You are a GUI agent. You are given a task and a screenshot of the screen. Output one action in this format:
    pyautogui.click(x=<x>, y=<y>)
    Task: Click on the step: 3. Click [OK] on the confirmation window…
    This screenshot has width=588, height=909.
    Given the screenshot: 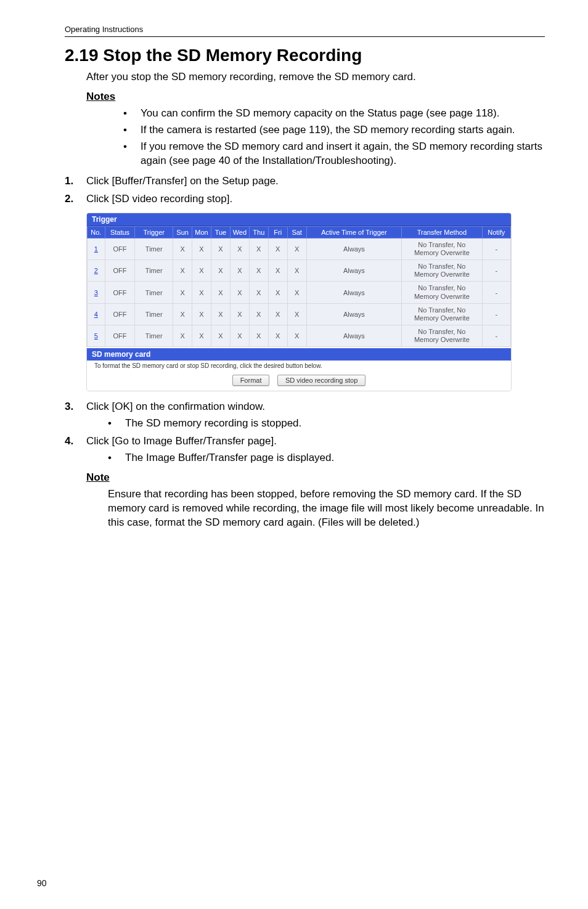 What is the action you would take?
    pyautogui.click(x=304, y=415)
    